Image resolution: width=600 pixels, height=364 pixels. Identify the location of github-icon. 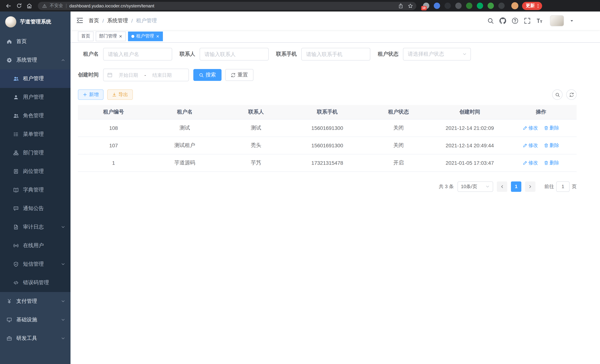
(503, 21).